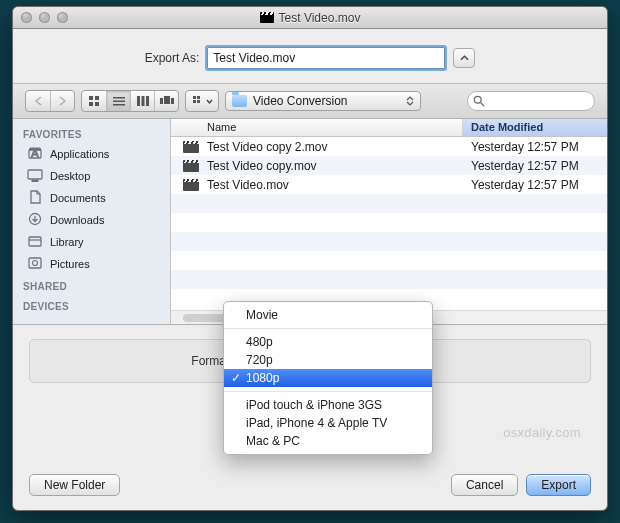 This screenshot has width=620, height=523. What do you see at coordinates (92, 198) in the screenshot?
I see `sidebar-item-documents: Documents` at bounding box center [92, 198].